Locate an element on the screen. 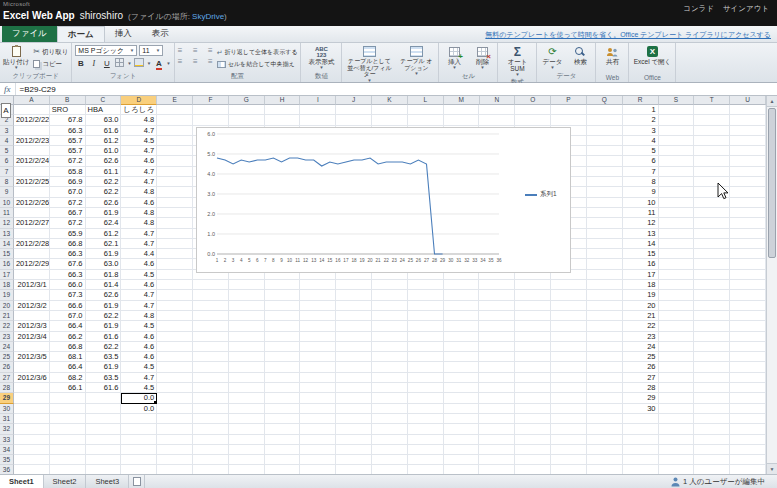 This screenshot has width=777, height=488. cell-h25 is located at coordinates (283, 357).